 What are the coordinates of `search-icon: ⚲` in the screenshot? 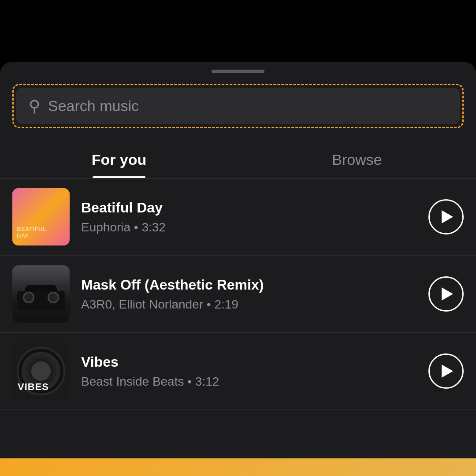 It's located at (34, 106).